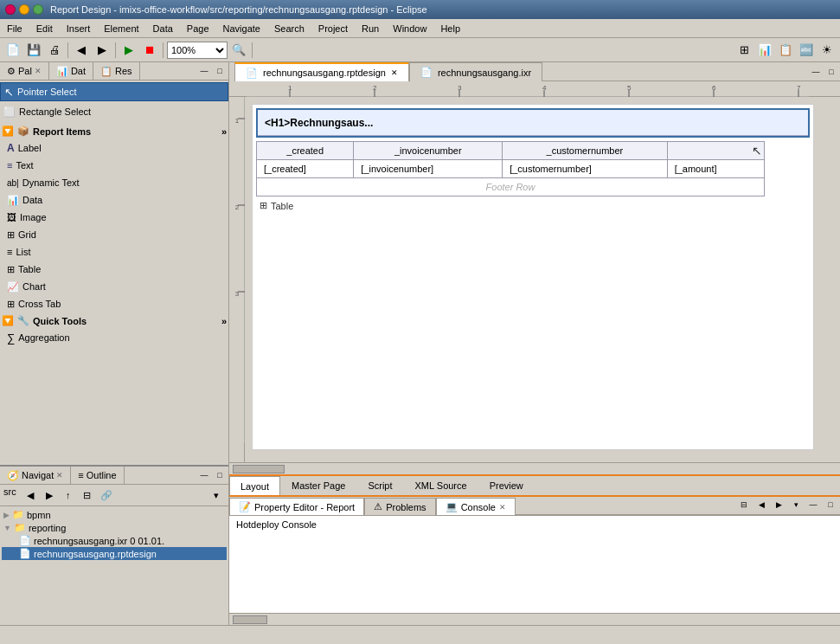 This screenshot has height=644, width=840. I want to click on tab-problems: ⚠ Problems, so click(400, 506).